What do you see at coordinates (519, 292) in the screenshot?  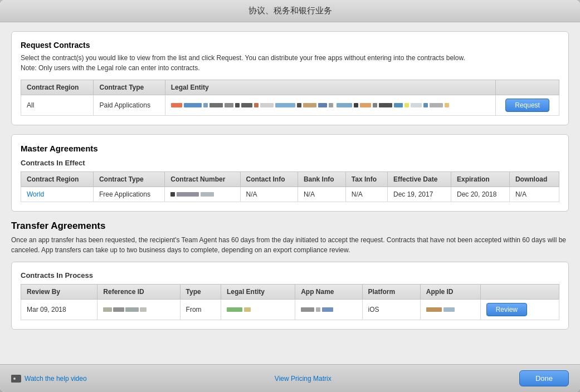 I see `col-action2` at bounding box center [519, 292].